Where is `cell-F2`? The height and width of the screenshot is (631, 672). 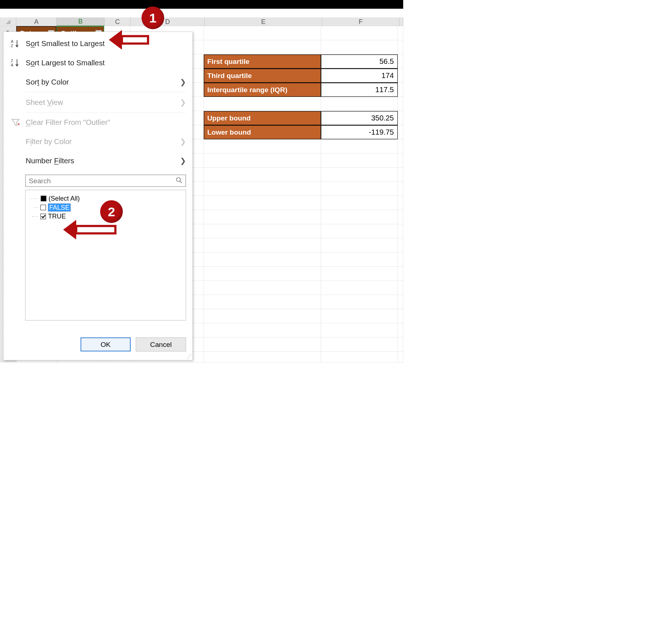
cell-F2 is located at coordinates (359, 47).